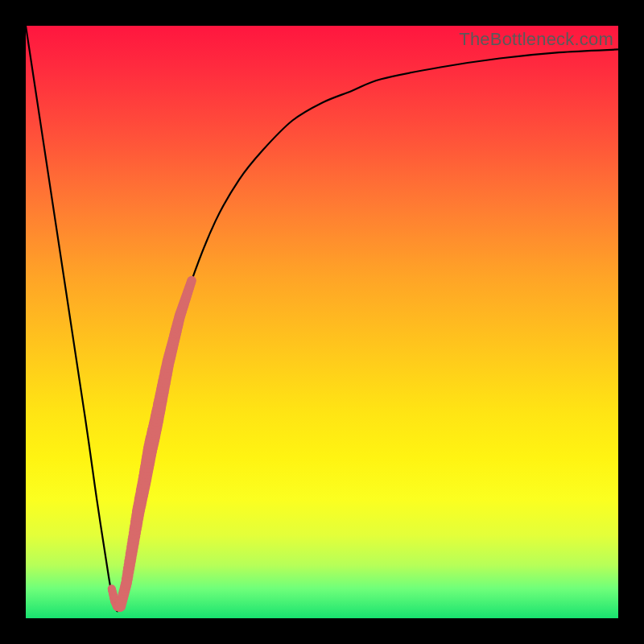 The width and height of the screenshot is (644, 644). Describe the element at coordinates (192, 281) in the screenshot. I see `highlight-bead` at that location.